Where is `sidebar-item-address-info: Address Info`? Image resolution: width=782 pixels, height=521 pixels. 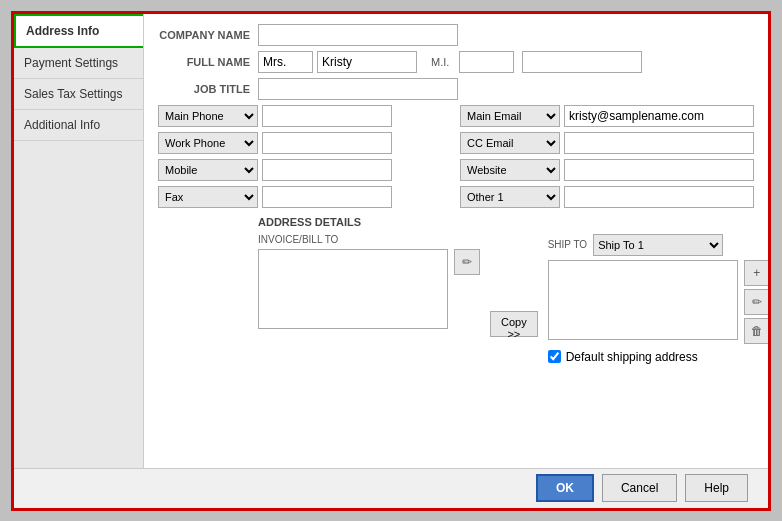 sidebar-item-address-info: Address Info is located at coordinates (78, 31).